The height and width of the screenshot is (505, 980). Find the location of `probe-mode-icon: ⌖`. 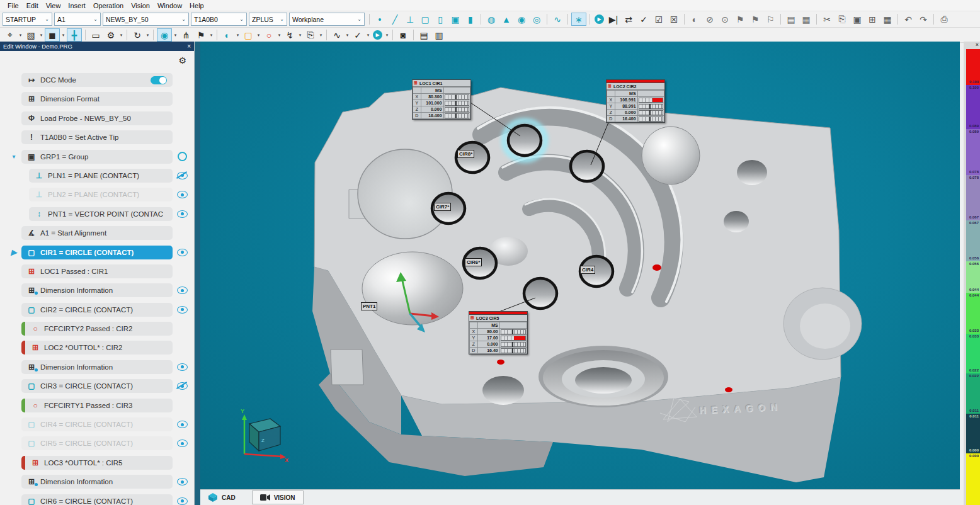

probe-mode-icon: ⌖ is located at coordinates (10, 35).